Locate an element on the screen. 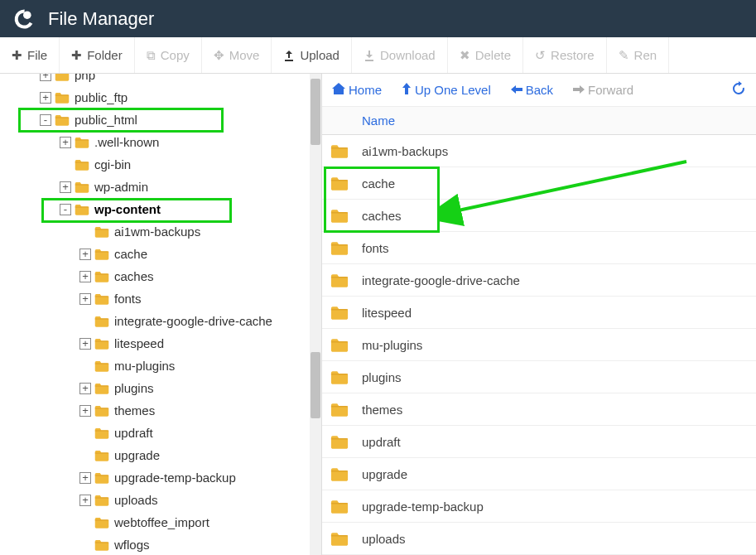  tree-node: -wp-content is located at coordinates (156, 209).